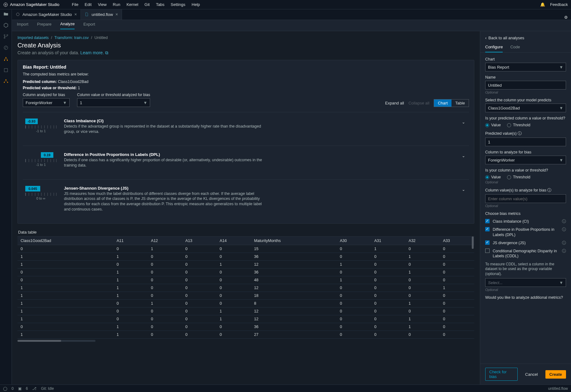 The width and height of the screenshot is (571, 392). I want to click on folder-icon, so click(6, 14).